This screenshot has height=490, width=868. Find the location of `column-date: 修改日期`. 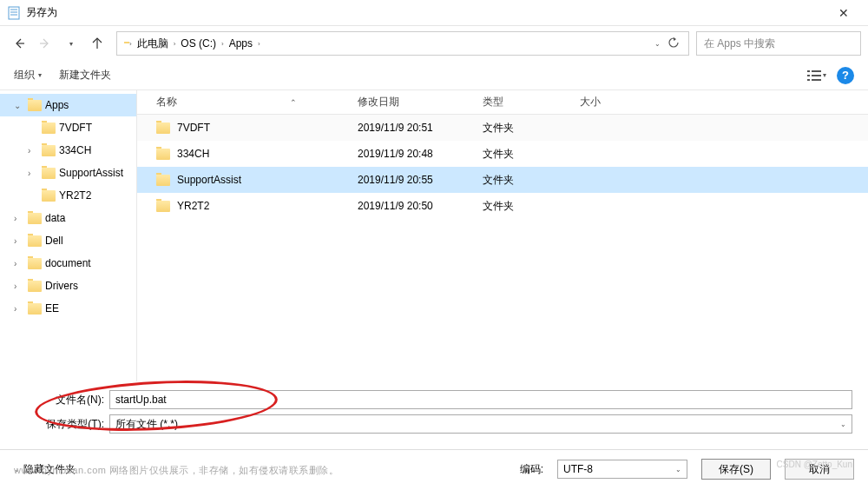

column-date: 修改日期 is located at coordinates (420, 103).